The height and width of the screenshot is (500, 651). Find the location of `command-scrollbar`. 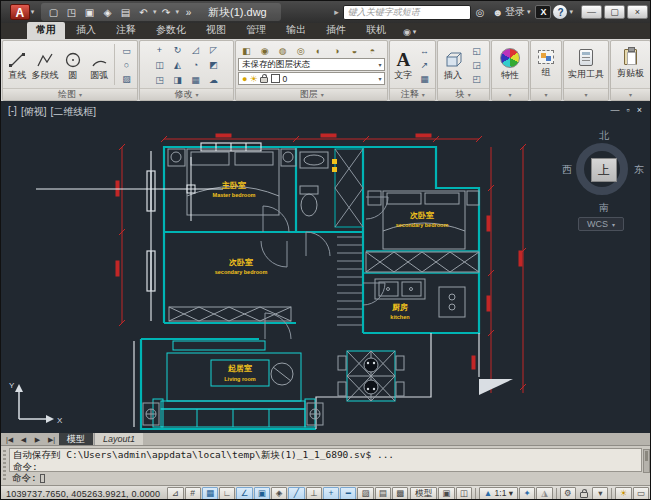

command-scrollbar is located at coordinates (646, 461).